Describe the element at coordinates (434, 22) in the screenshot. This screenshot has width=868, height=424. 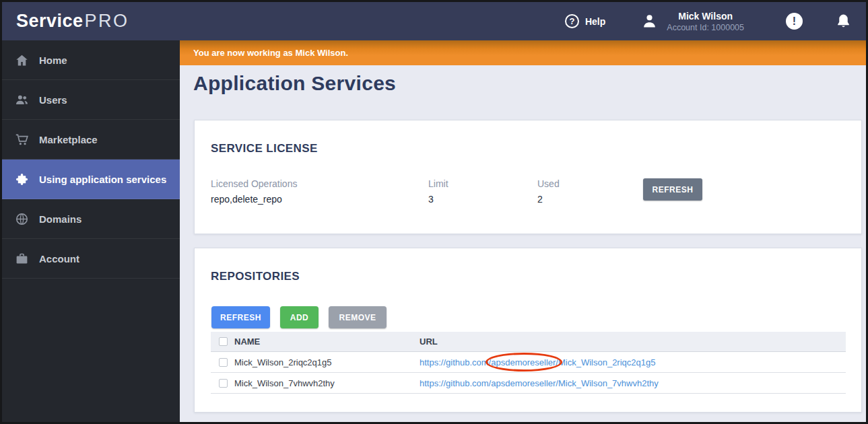
I see `top-header: ServicePRO ? Help Mick Wilson Account Id…` at that location.